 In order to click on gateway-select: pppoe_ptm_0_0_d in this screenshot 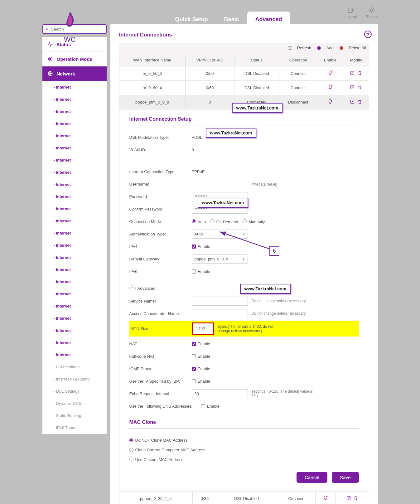, I will do `click(220, 259)`.